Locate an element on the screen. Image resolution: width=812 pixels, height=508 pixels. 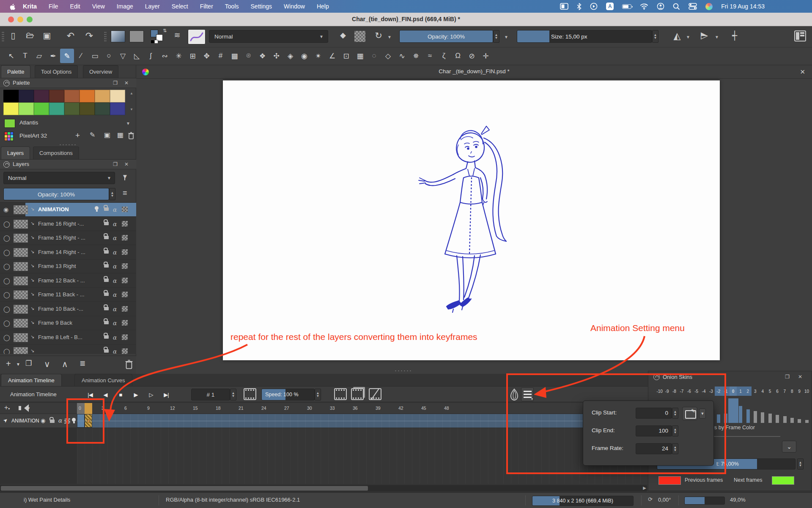
layer-alpha-icon: α is located at coordinates (114, 295).